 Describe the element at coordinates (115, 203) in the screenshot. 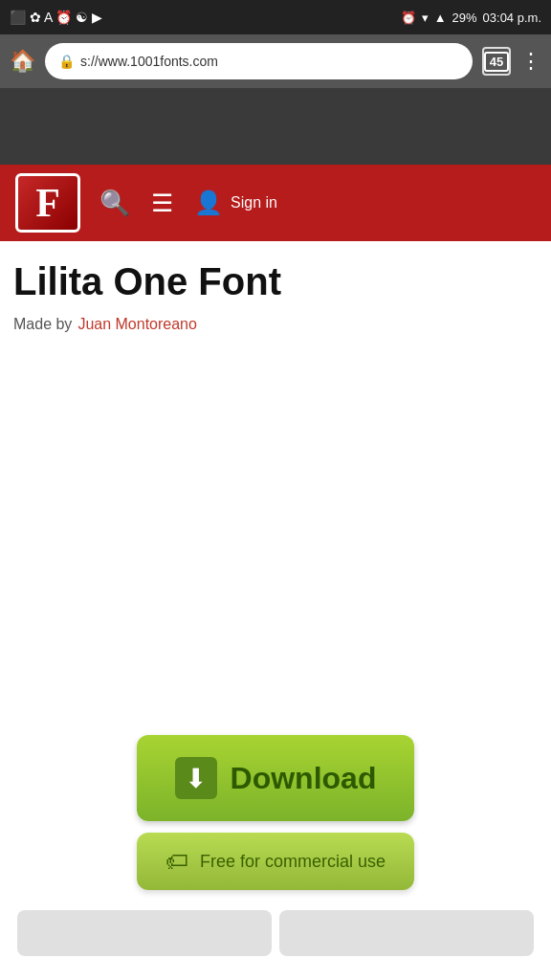

I see `search-button: 🔍` at that location.